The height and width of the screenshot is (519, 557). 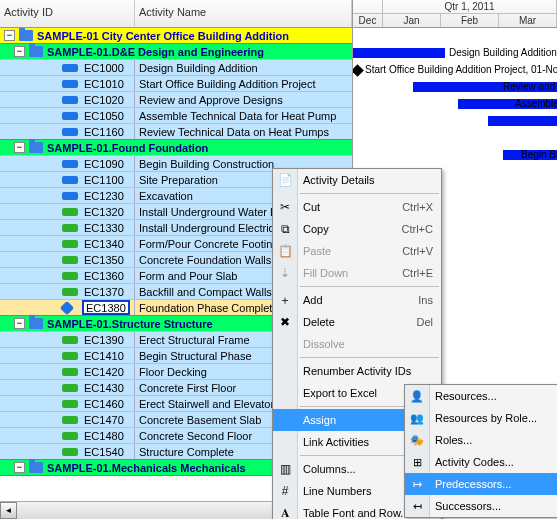 What do you see at coordinates (176, 68) in the screenshot?
I see `activity-row: EC1000Design Building Addition` at bounding box center [176, 68].